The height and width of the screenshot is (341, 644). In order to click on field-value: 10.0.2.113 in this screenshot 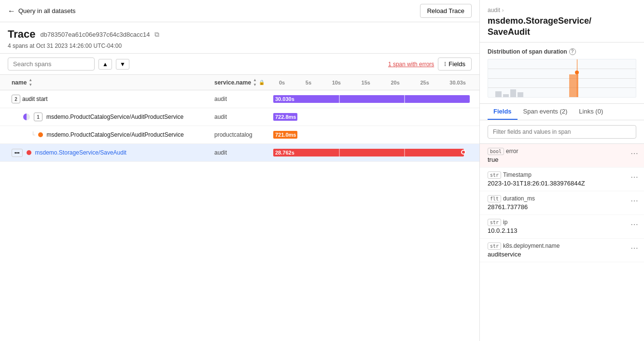, I will do `click(562, 231)`.